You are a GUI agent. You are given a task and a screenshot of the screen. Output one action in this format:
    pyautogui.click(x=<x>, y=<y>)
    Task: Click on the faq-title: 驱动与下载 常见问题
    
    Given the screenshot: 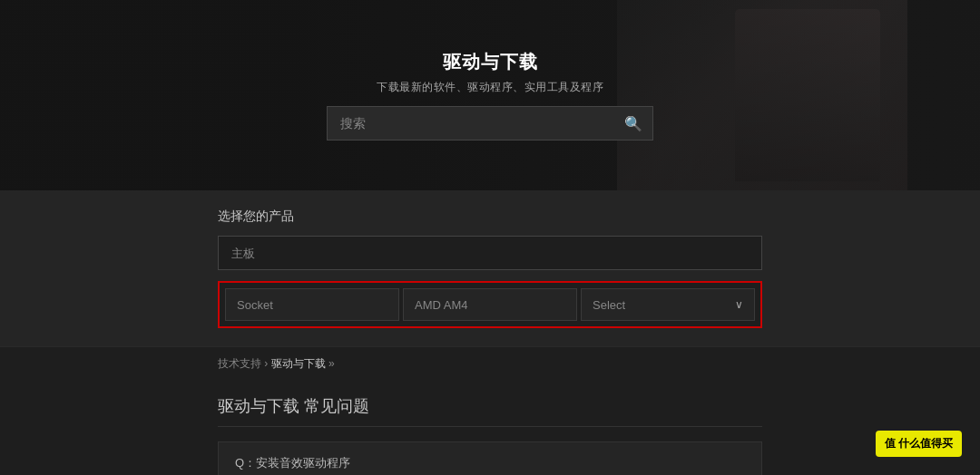 What is the action you would take?
    pyautogui.click(x=490, y=412)
    